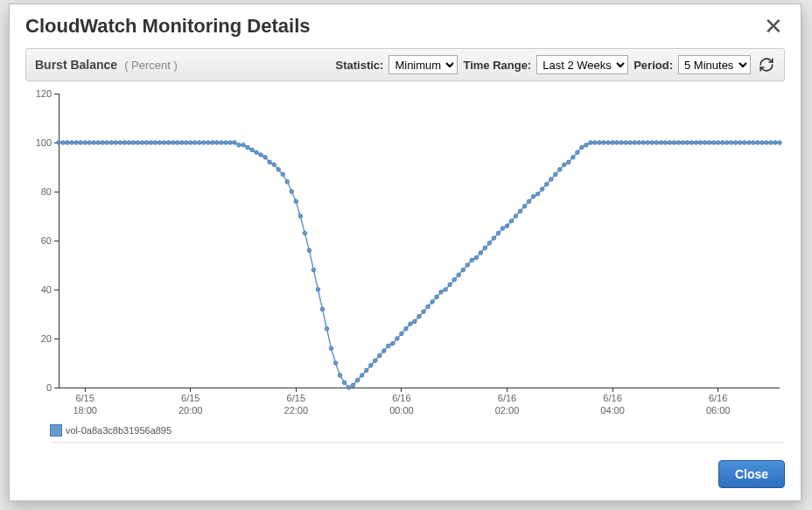 The height and width of the screenshot is (510, 812). Describe the element at coordinates (191, 410) in the screenshot. I see `svg-text: 20:00` at that location.